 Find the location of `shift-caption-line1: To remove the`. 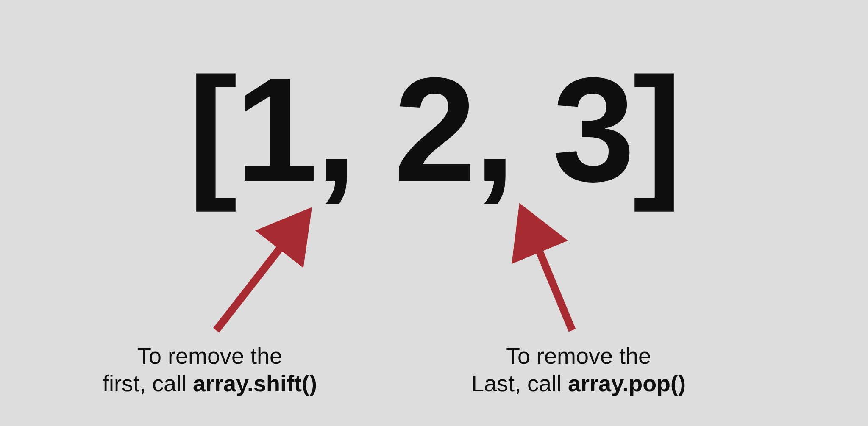

shift-caption-line1: To remove the is located at coordinates (210, 356).